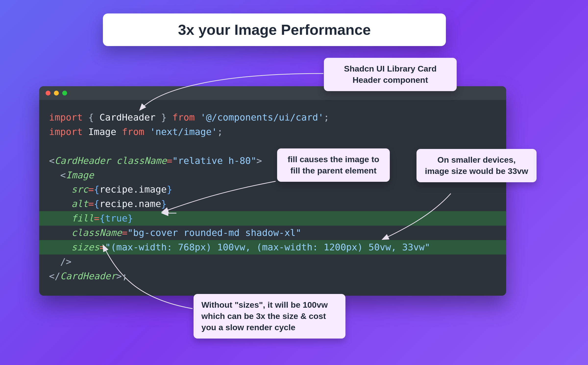  What do you see at coordinates (273, 262) in the screenshot?
I see `code-line-11: />` at bounding box center [273, 262].